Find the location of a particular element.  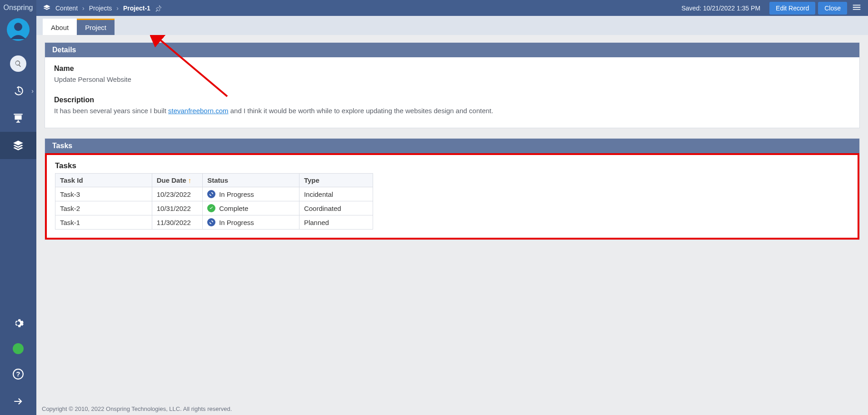

col-type: Type is located at coordinates (336, 180).